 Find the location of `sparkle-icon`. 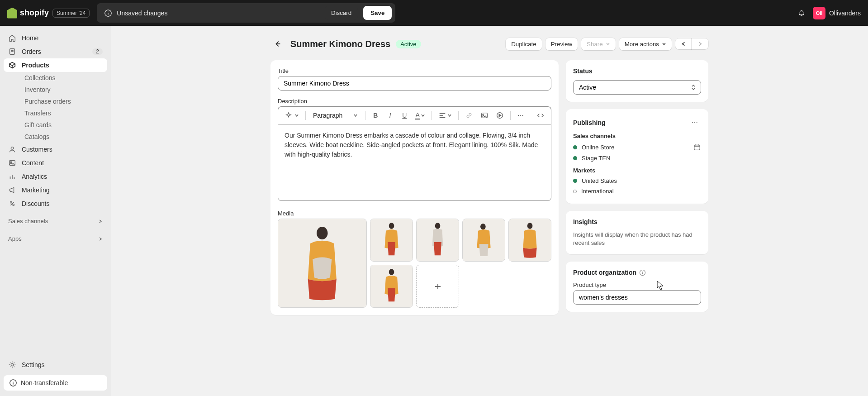

sparkle-icon is located at coordinates (289, 115).